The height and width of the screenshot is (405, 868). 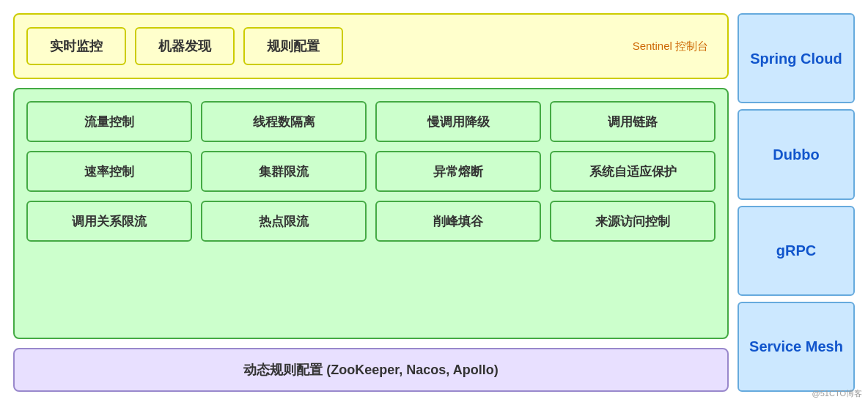 I want to click on right-sidebar: Spring Cloud Dubbo gRPC Service Mesh, so click(x=796, y=202).